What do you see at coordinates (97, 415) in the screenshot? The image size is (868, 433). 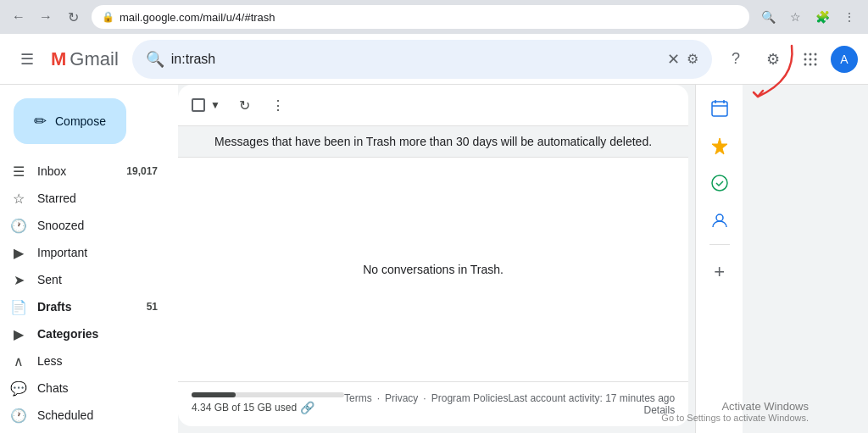 I see `sidebar-item-label: Scheduled` at bounding box center [97, 415].